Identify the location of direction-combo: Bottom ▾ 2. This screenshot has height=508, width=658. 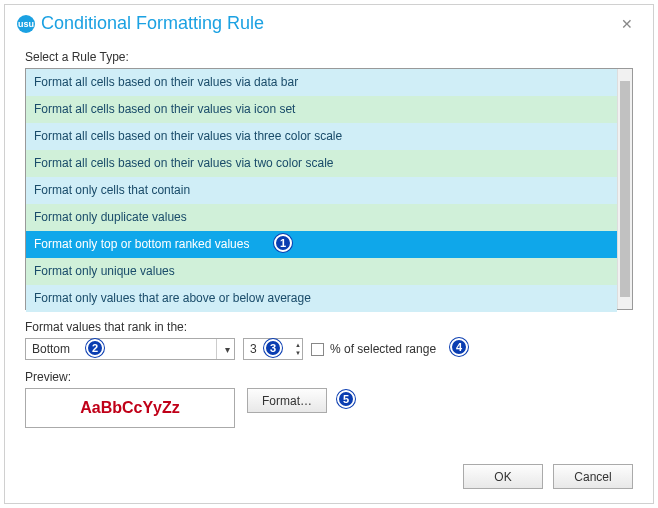
(130, 349).